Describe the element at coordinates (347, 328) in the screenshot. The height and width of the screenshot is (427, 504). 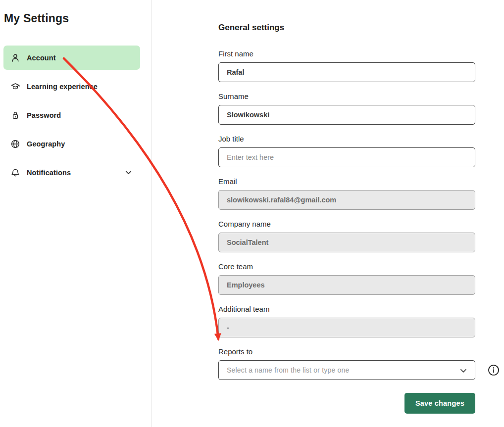
I see `additional-team-input` at that location.